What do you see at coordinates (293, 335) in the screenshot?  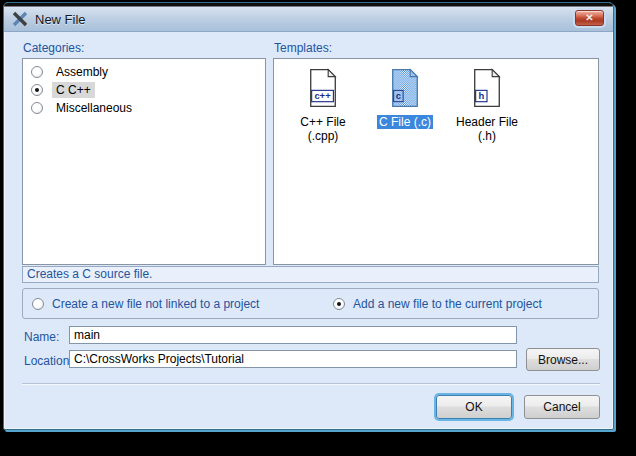 I see `name-input` at bounding box center [293, 335].